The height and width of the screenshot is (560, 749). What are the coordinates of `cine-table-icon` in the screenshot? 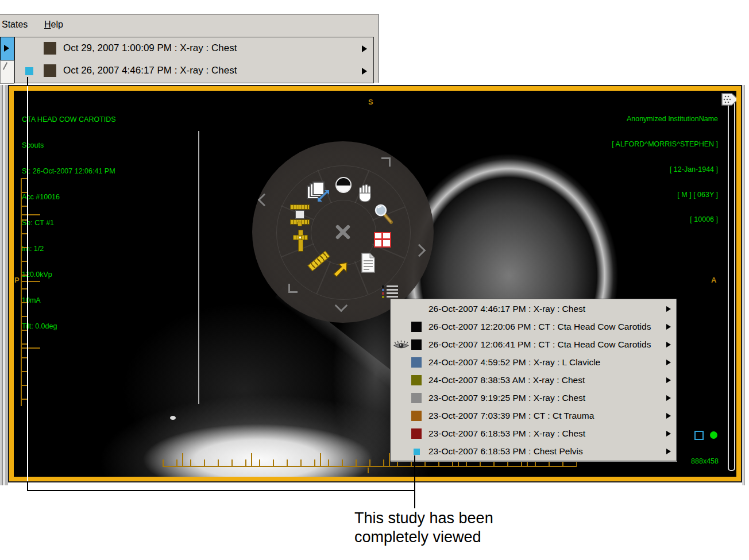 It's located at (300, 215).